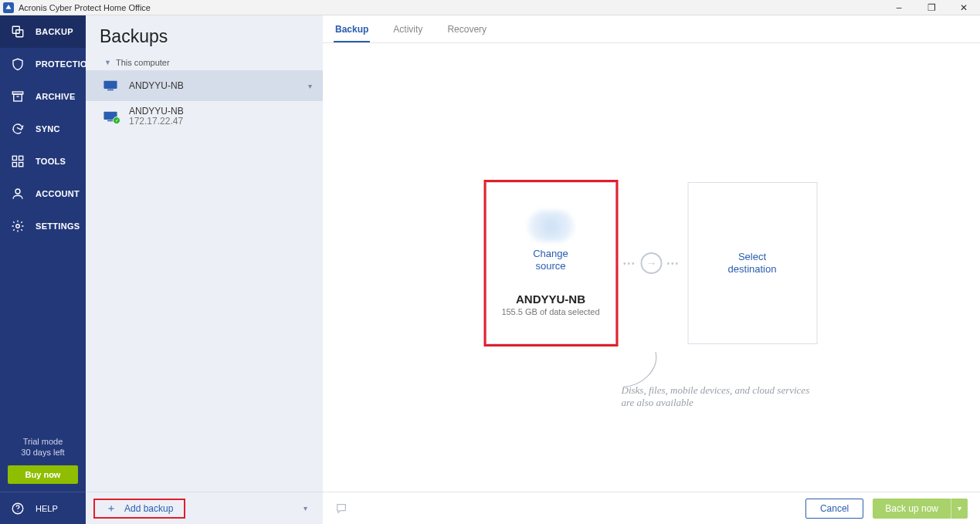 The image size is (980, 524). Describe the element at coordinates (51, 161) in the screenshot. I see `sidebar-label: TOOLS` at that location.